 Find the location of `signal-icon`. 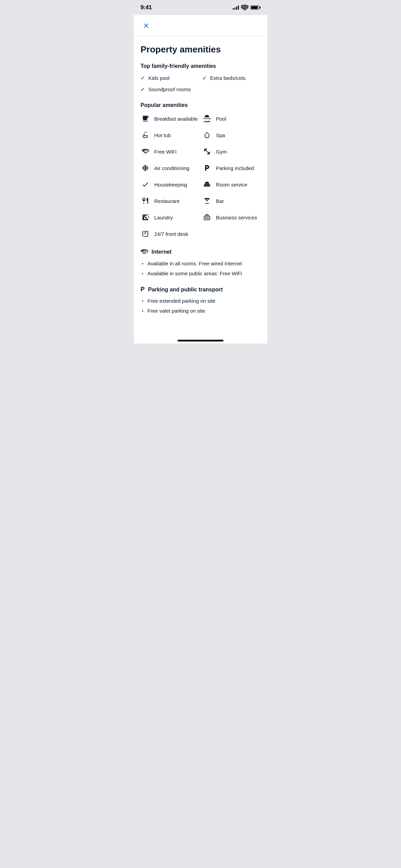

signal-icon is located at coordinates (236, 8).